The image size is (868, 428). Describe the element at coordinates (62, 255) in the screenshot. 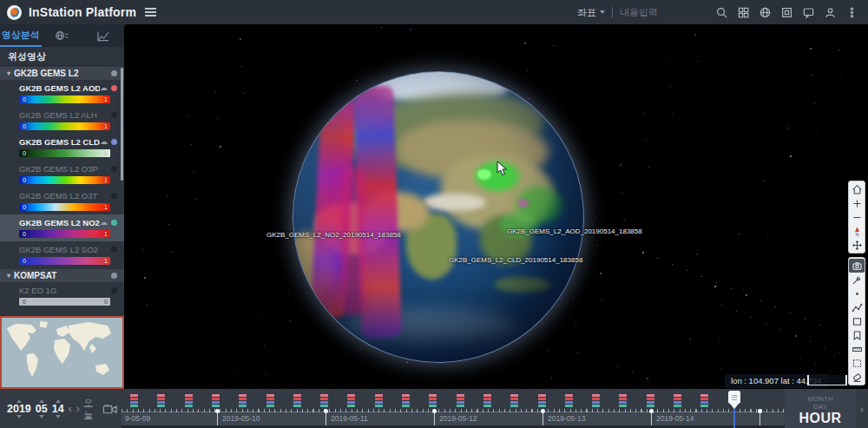

I see `layer-item: GK2B GEMS L2 SO201` at that location.